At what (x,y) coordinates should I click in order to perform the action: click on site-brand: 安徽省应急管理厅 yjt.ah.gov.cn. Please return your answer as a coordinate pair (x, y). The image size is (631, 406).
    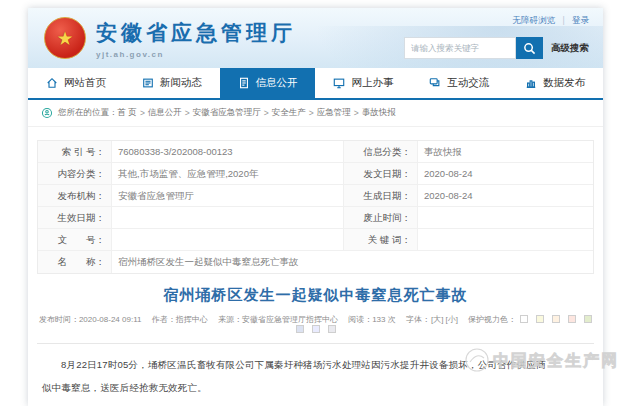
    Looking at the image, I should click on (196, 39).